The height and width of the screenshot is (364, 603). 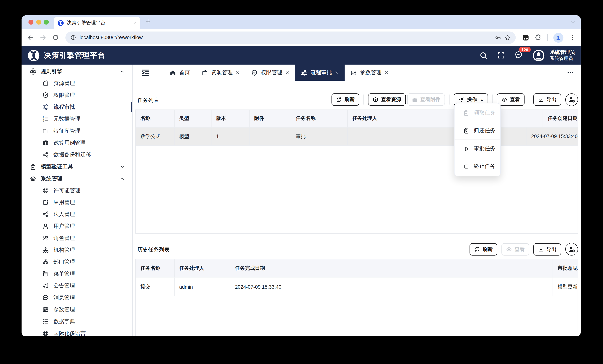 I want to click on sidebar-item: 机构管理, so click(x=77, y=250).